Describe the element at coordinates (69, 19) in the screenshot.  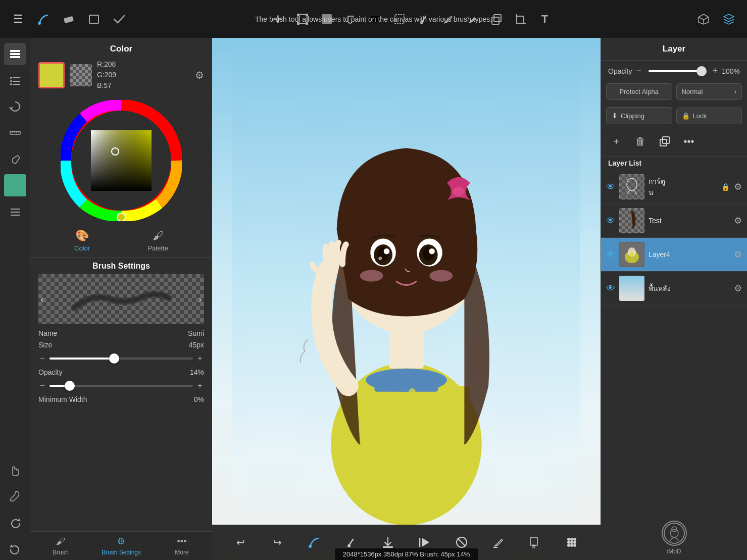
I see `eraser-tool-icon` at that location.